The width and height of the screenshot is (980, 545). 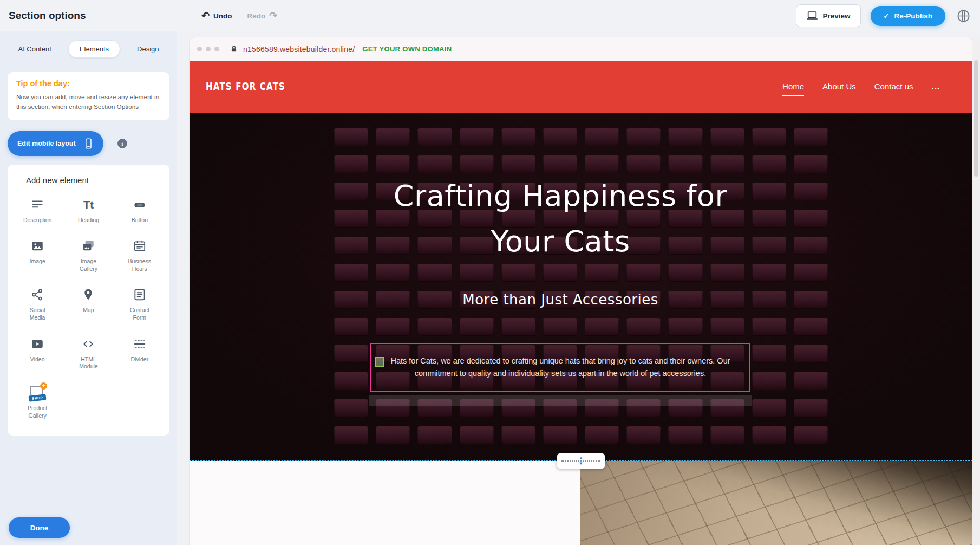 I want to click on scrollbar-thumb, so click(x=976, y=118).